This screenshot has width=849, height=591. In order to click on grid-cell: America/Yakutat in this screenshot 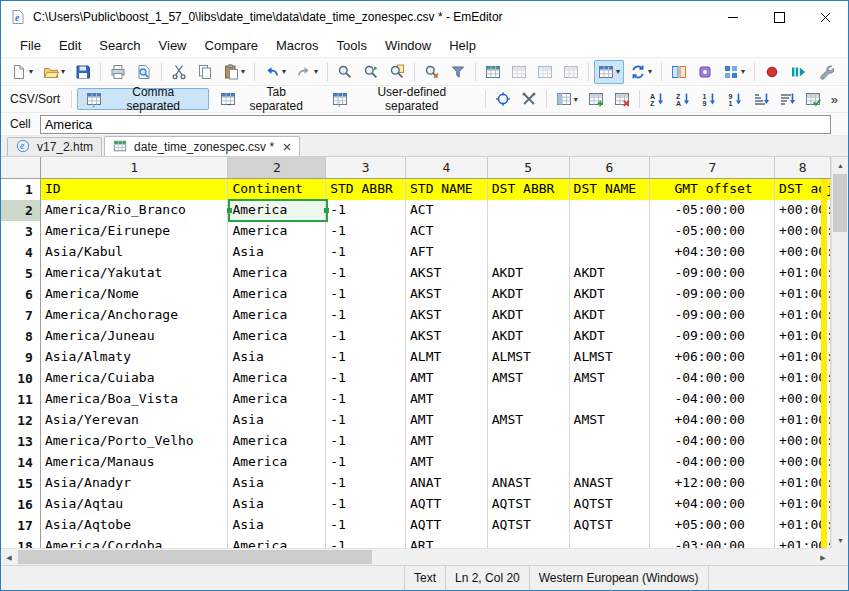, I will do `click(135, 274)`.